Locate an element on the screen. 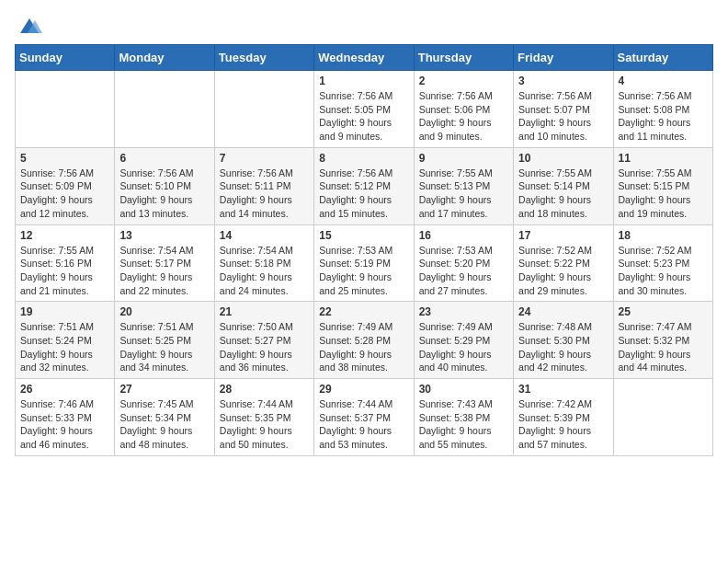 This screenshot has height=563, width=728. calendar-cell: 11Sunrise: 7:55 AM Sunset: 5:15 PM Dayli… is located at coordinates (663, 186).